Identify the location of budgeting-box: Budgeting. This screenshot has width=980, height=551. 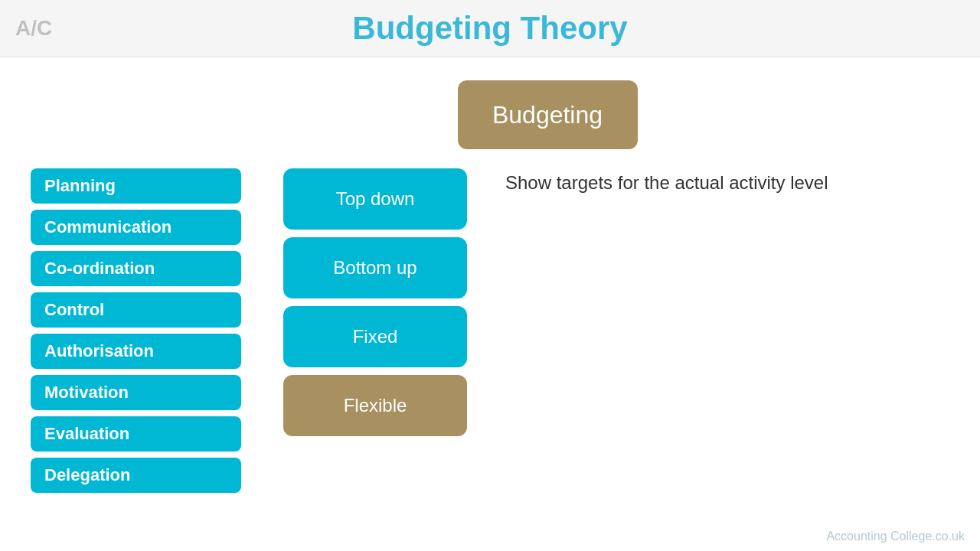
(548, 115).